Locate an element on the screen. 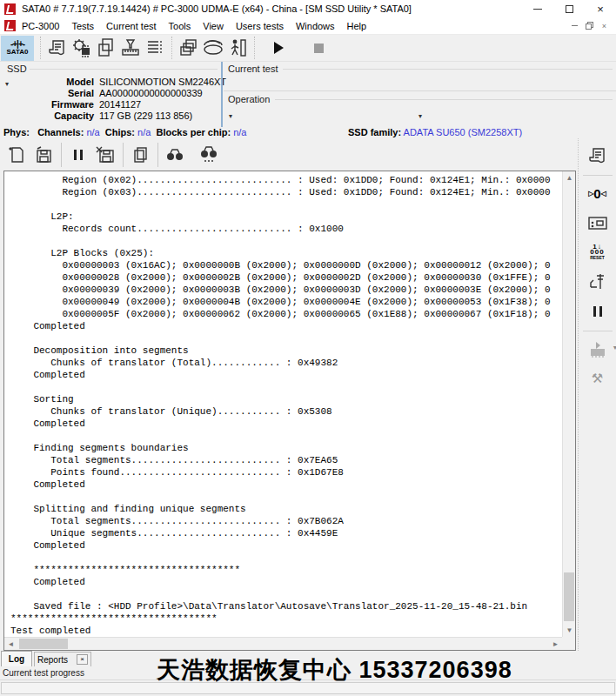 The height and width of the screenshot is (696, 616). new-log-button is located at coordinates (17, 155).